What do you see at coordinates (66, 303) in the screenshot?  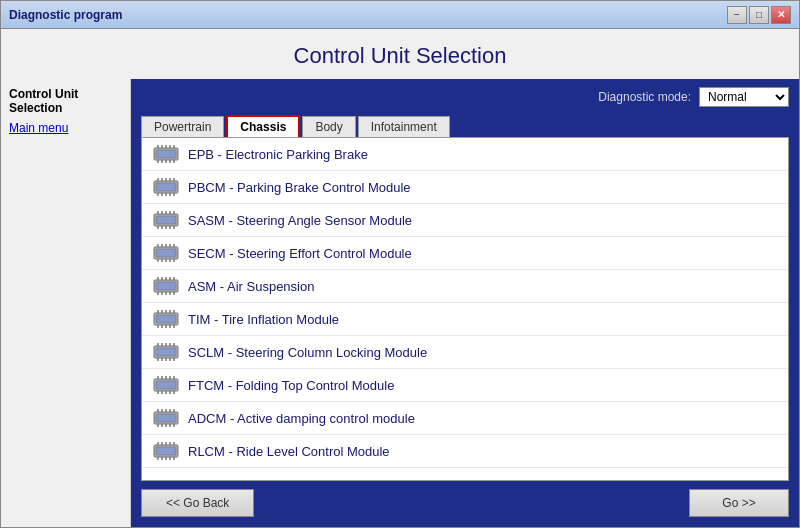 I see `sidebar: Control Unit Selection Main menu` at bounding box center [66, 303].